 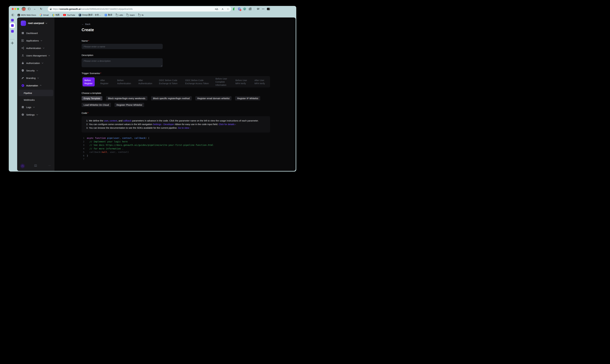 What do you see at coordinates (184, 128) in the screenshot?
I see `go-to-view-link: Go to view ›` at bounding box center [184, 128].